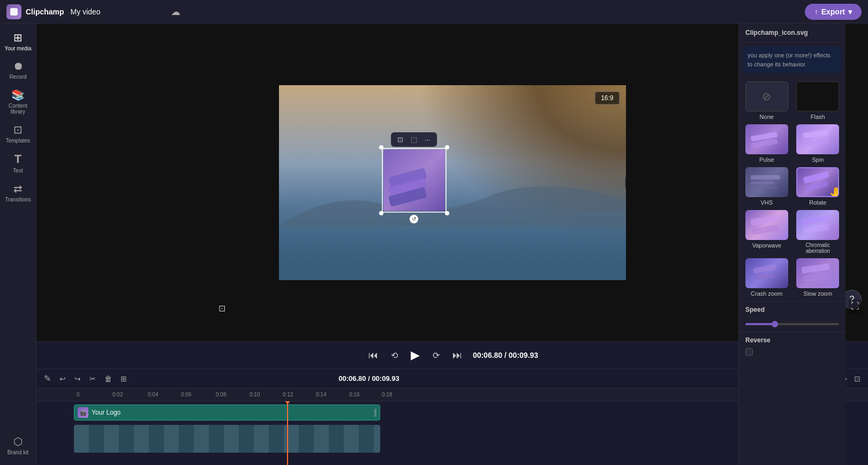 This screenshot has height=465, width=868. Describe the element at coordinates (857, 379) in the screenshot. I see `fit-timeline-button: ⊡` at that location.